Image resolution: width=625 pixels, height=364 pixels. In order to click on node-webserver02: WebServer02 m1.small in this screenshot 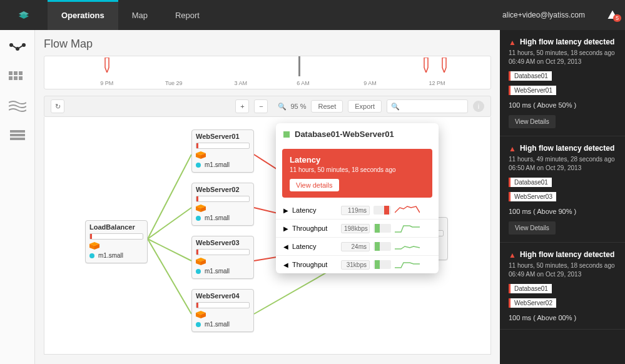, I will do `click(223, 204)`.